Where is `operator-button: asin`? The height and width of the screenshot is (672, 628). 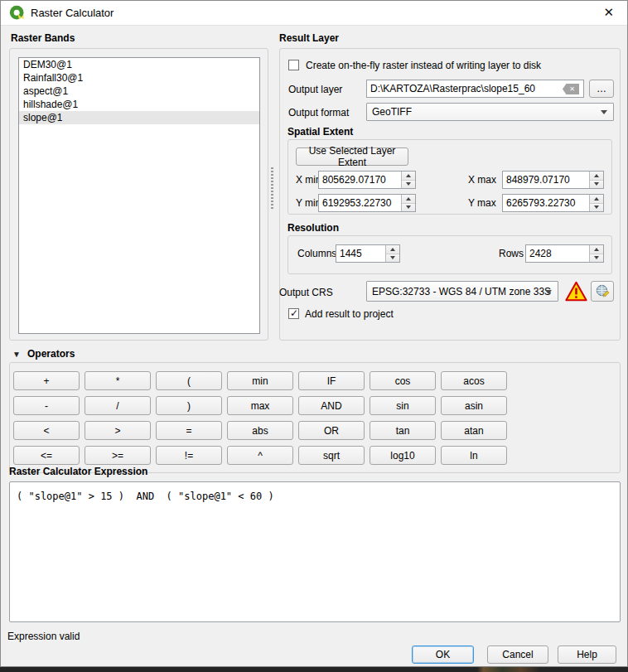
operator-button: asin is located at coordinates (474, 406).